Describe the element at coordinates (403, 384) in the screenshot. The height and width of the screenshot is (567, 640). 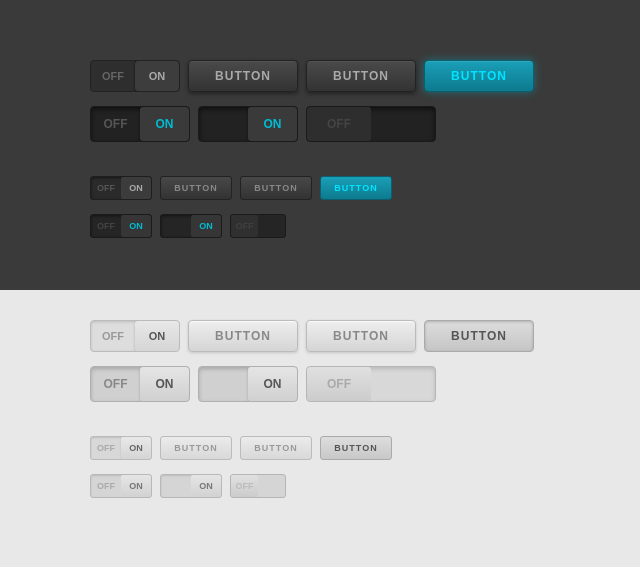
I see `light-btn-off-xl-on` at that location.